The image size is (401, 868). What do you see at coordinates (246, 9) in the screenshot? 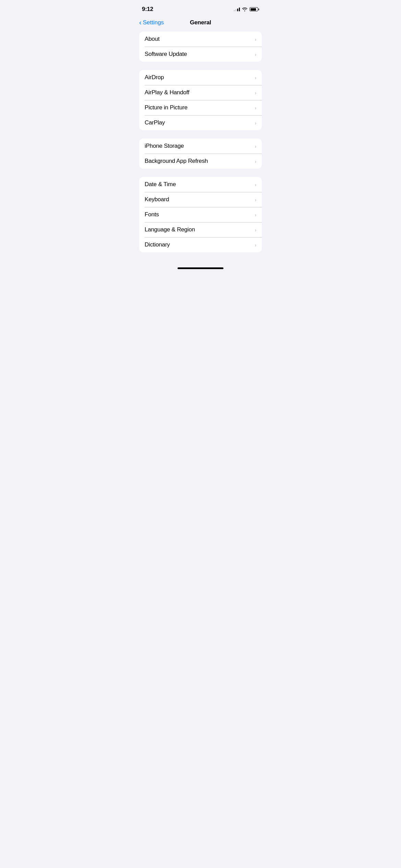
I see `status-icons` at bounding box center [246, 9].